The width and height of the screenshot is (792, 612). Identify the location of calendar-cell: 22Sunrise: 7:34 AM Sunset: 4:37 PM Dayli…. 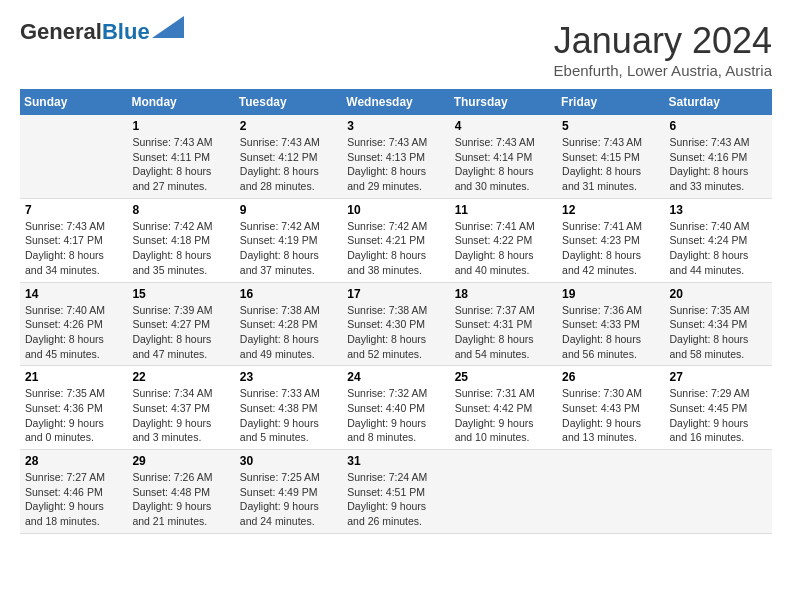
(180, 408).